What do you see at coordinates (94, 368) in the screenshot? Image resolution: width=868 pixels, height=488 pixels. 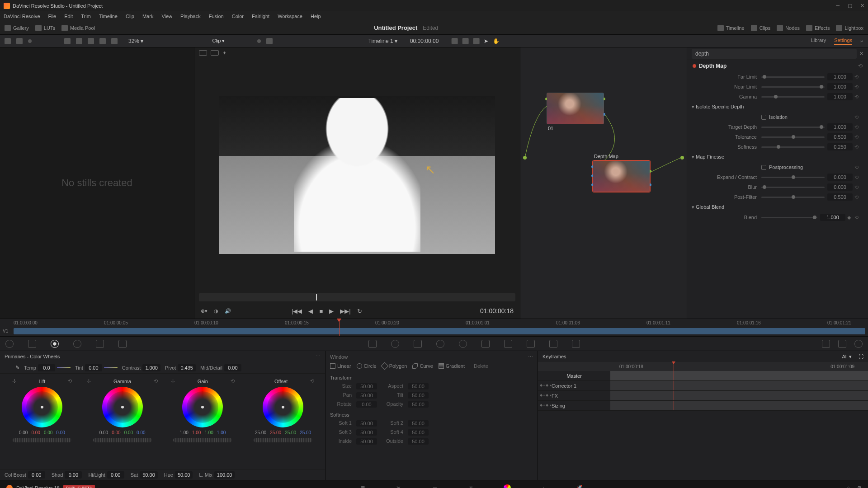 I see `tint-value: 0.00` at bounding box center [94, 368].